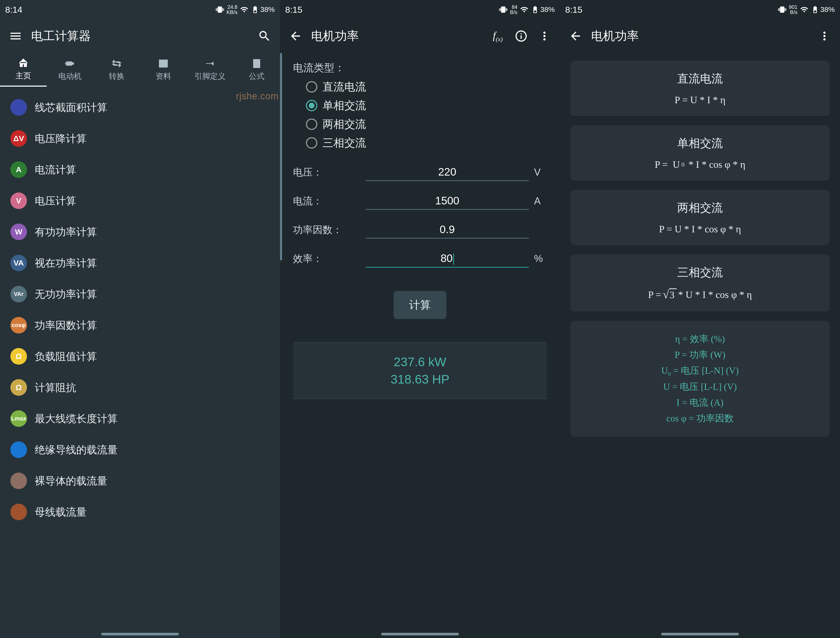 This screenshot has width=840, height=638. I want to click on radio-two-phase: 两相交流, so click(427, 124).